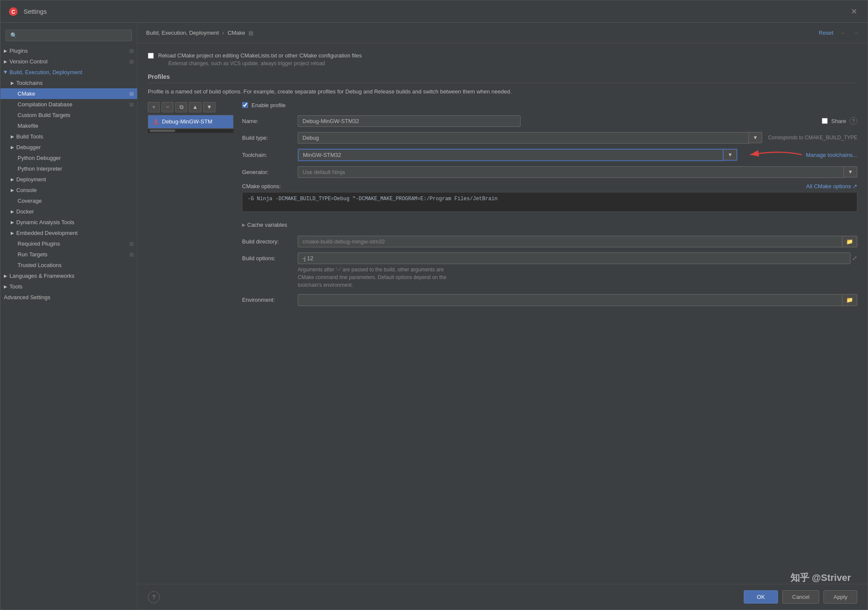 Image resolution: width=868 pixels, height=610 pixels. What do you see at coordinates (270, 242) in the screenshot?
I see `build-directory-label: Build directory:` at bounding box center [270, 242].